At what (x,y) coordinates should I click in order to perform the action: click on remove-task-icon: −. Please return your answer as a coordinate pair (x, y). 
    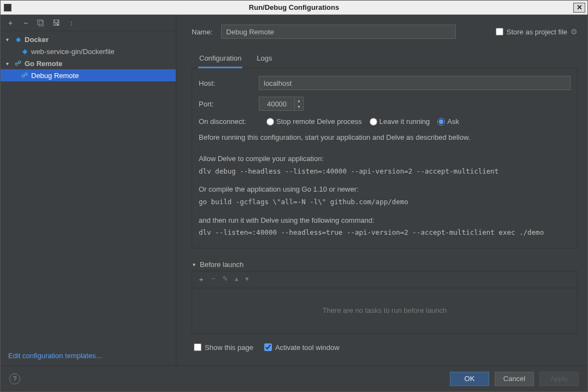
    Looking at the image, I should click on (213, 280).